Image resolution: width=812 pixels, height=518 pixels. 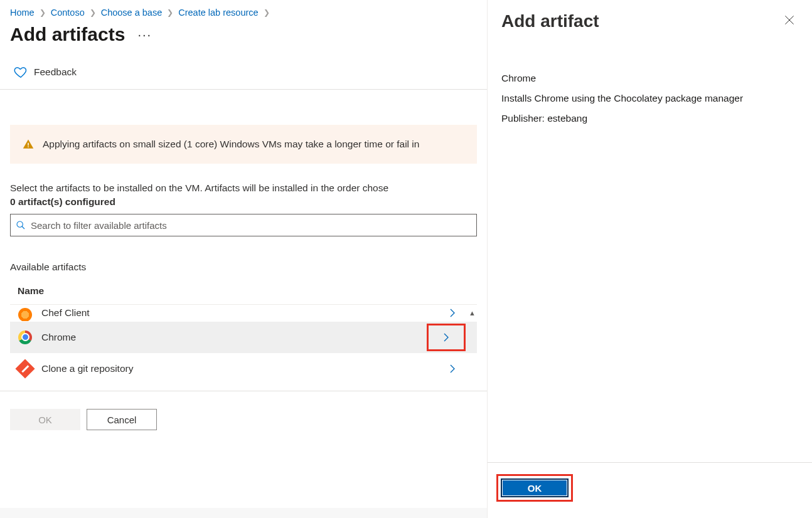 What do you see at coordinates (65, 313) in the screenshot?
I see `artifact-name: Chef Client` at bounding box center [65, 313].